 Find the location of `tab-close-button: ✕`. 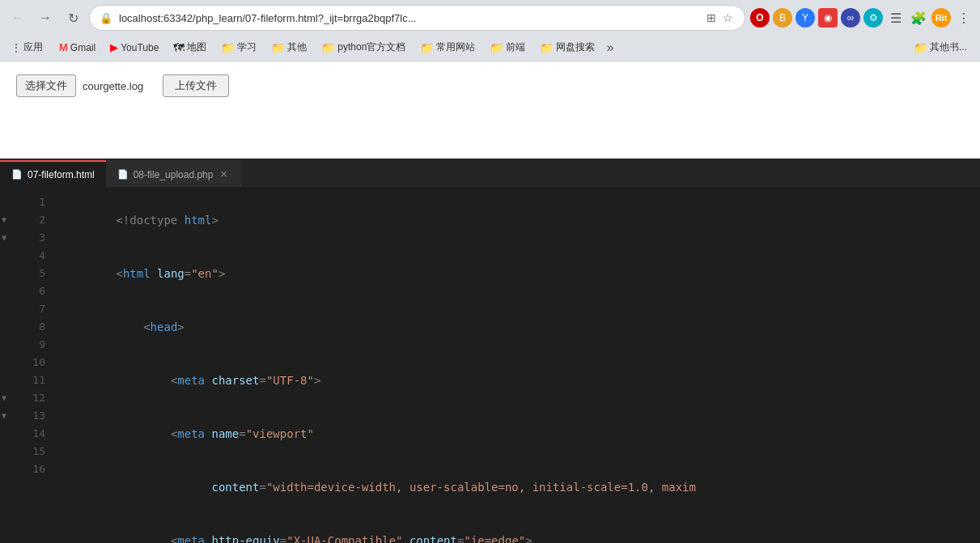

tab-close-button: ✕ is located at coordinates (223, 175).